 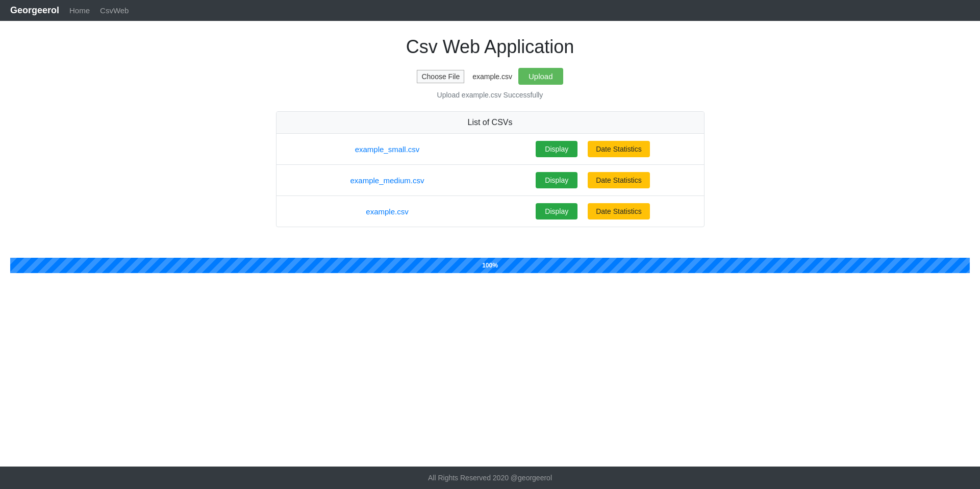 What do you see at coordinates (441, 77) in the screenshot?
I see `choose-file-button: Choose File` at bounding box center [441, 77].